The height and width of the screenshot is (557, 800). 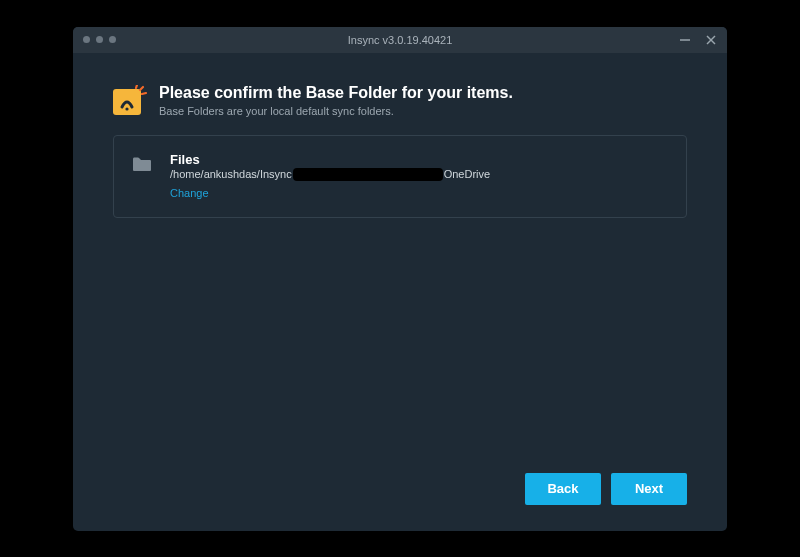 I want to click on next-button: Next, so click(x=649, y=489).